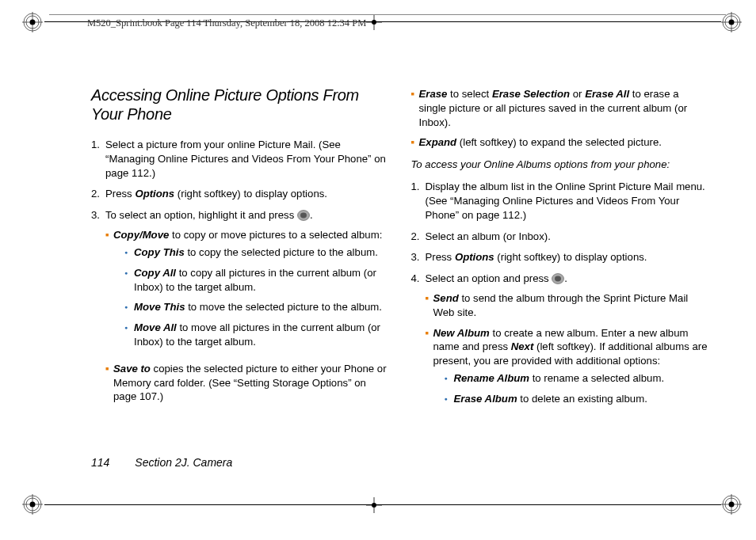 The width and height of the screenshot is (756, 540). Describe the element at coordinates (567, 345) in the screenshot. I see `step-text: Select an option and press . Send to sen…` at that location.